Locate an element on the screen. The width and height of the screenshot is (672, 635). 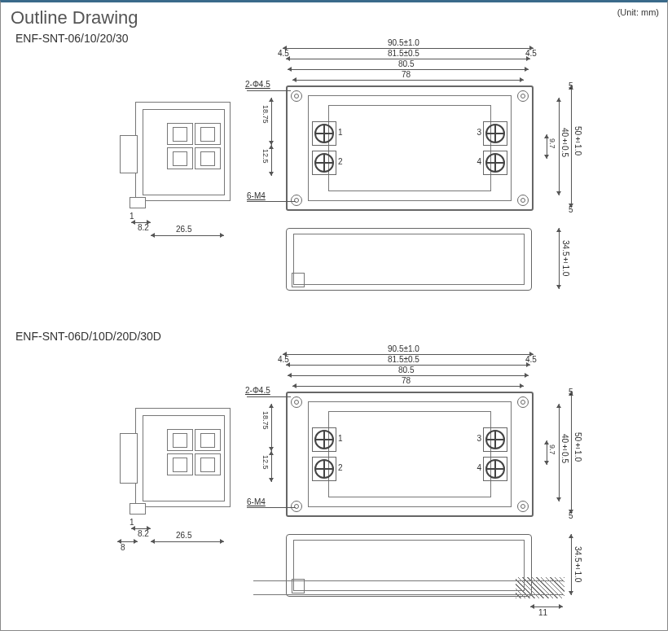
dim-side-x3-b: 26.5 is located at coordinates (184, 536).